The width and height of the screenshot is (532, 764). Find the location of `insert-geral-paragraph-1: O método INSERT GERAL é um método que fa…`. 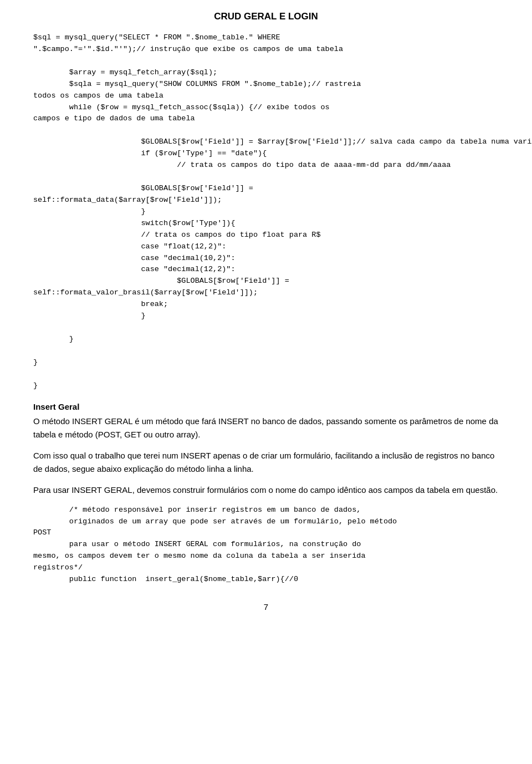

insert-geral-paragraph-1: O método INSERT GERAL é um método que fa… is located at coordinates (266, 428).